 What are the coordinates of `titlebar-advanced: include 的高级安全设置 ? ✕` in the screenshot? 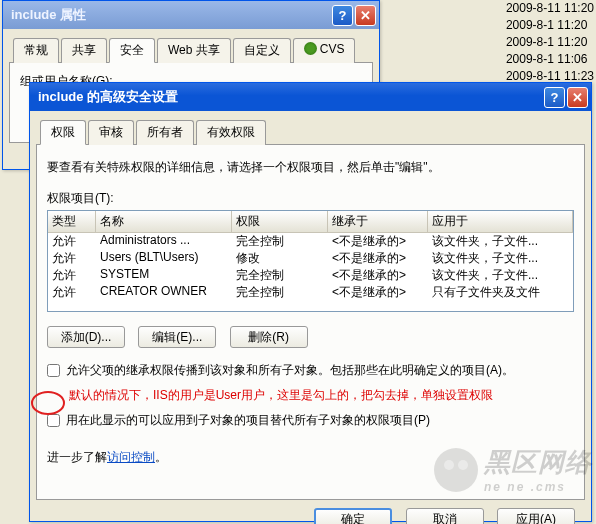 It's located at (310, 97).